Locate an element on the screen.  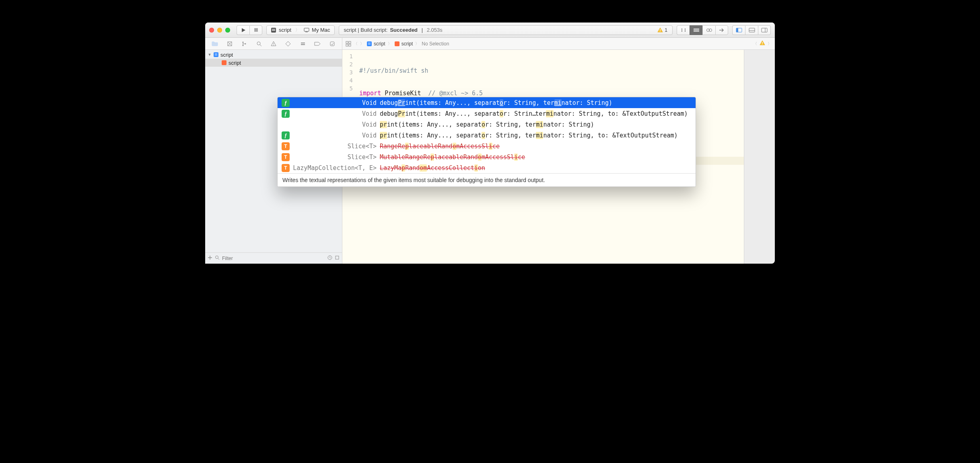
add-button is located at coordinates (210, 258).